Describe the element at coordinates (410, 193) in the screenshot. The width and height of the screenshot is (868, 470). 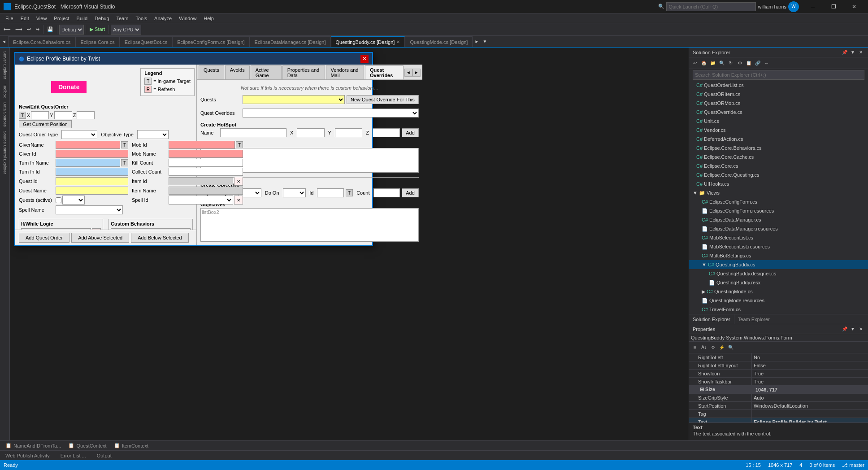
I see `objective-add-button: Add` at that location.